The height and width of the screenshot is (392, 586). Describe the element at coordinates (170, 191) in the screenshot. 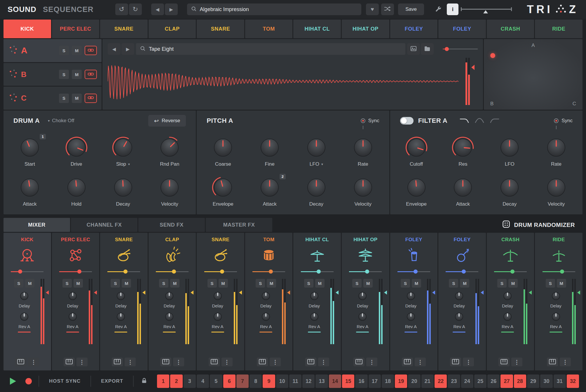

I see `drum-knob-velocity: Velocity` at that location.